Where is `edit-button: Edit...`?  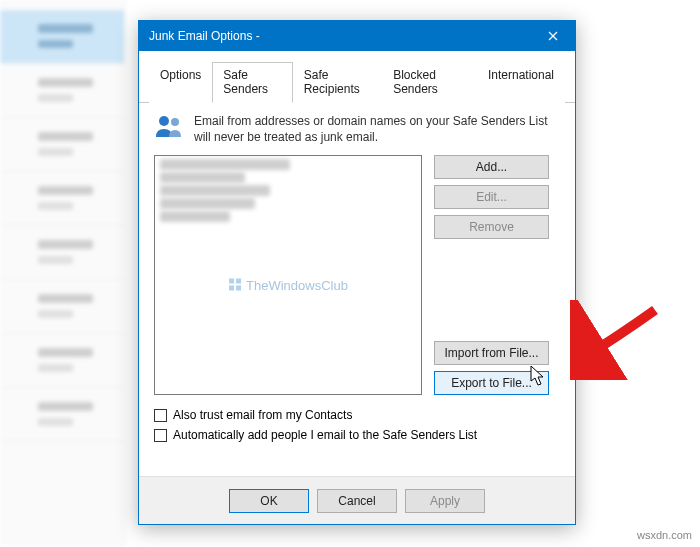
edit-button: Edit... is located at coordinates (492, 197).